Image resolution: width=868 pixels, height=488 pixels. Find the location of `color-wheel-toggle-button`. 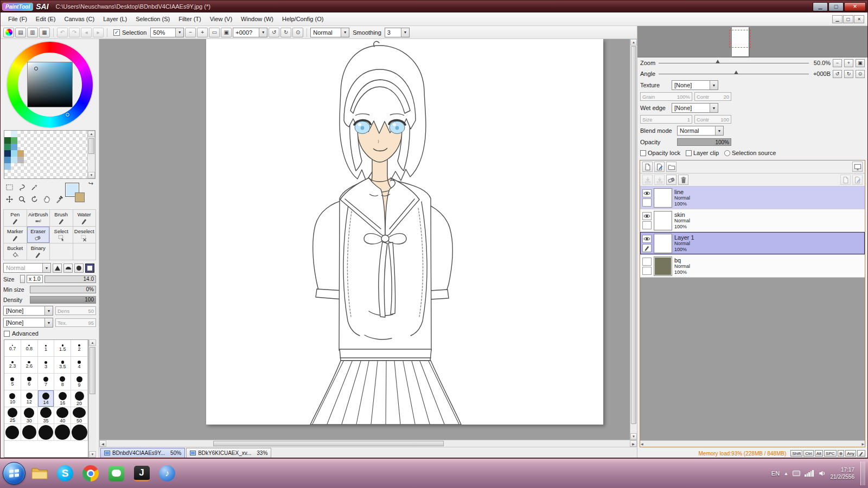

color-wheel-toggle-button is located at coordinates (9, 33).